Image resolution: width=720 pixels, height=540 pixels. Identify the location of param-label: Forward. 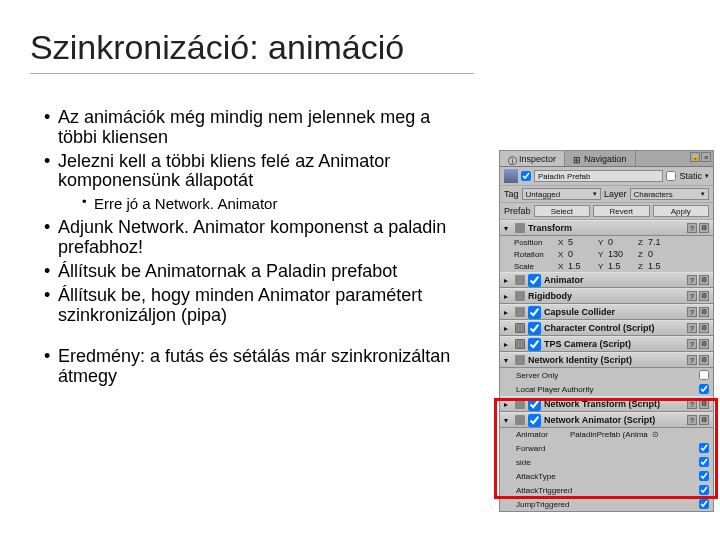
(606, 448).